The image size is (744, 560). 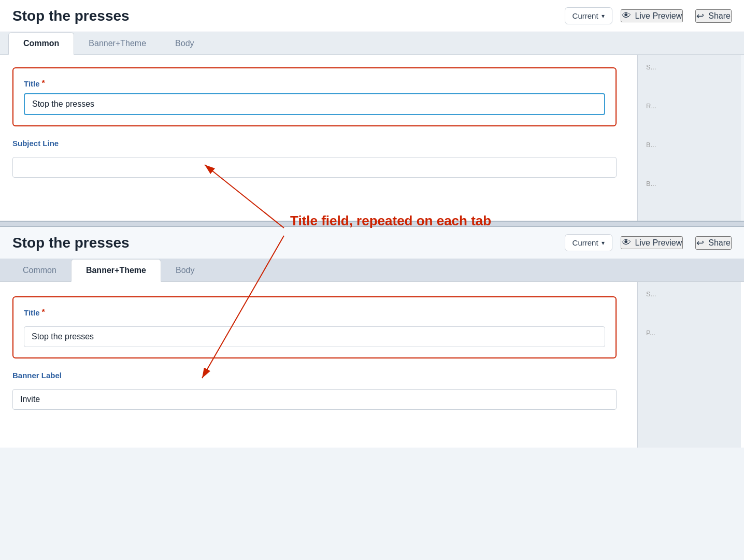 I want to click on top-tab-common: Common, so click(x=41, y=44).